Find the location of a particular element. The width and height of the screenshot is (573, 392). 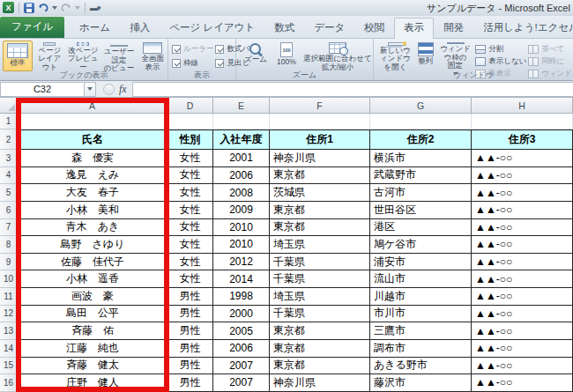

table-cell: 森 優実 is located at coordinates (93, 159).